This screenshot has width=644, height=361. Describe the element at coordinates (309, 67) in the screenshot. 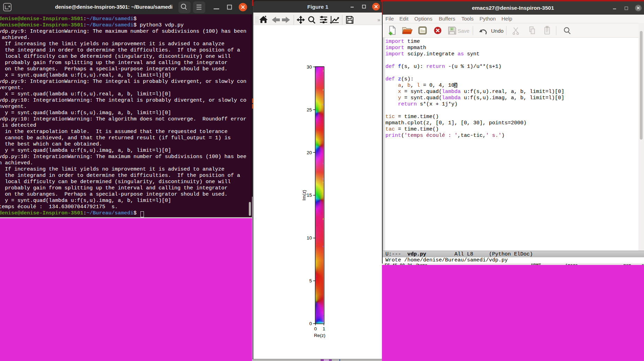

I see `svg-text: 30` at that location.